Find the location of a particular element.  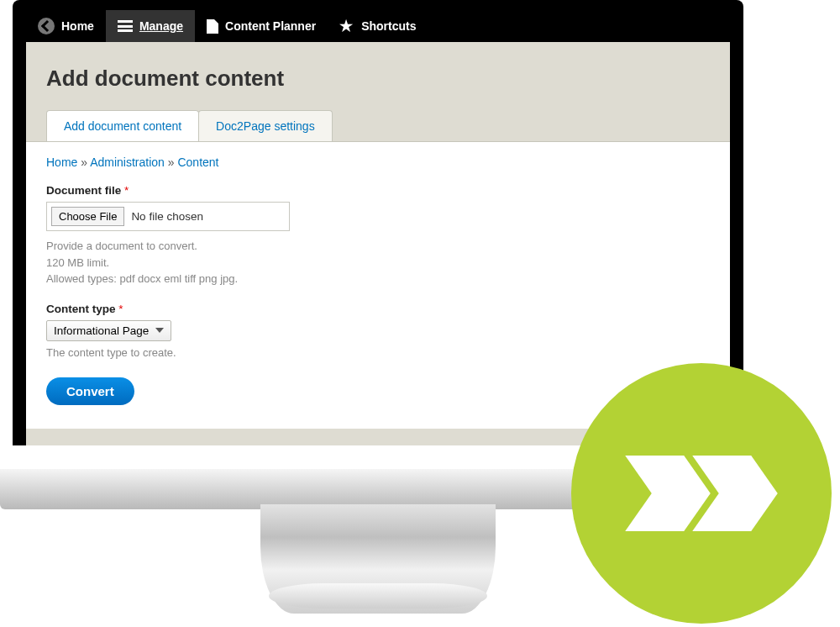

content-type-label: Content type * is located at coordinates (378, 309).